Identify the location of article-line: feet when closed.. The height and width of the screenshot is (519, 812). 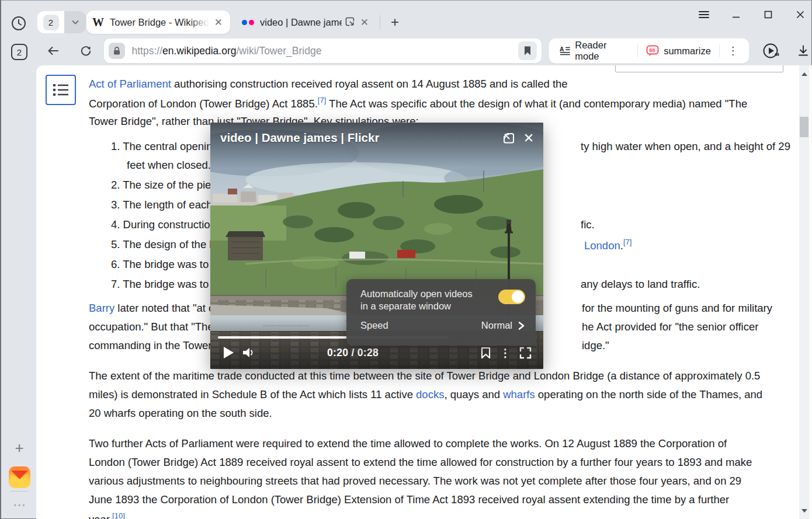
(169, 165).